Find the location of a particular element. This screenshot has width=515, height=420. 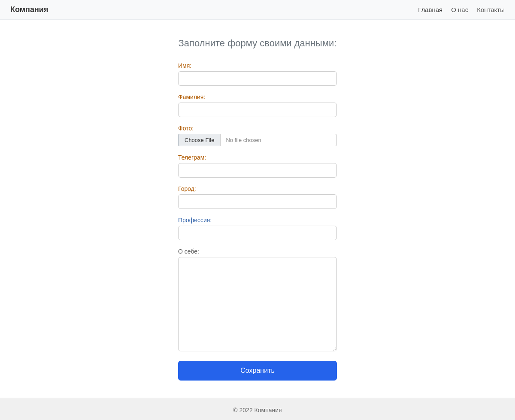

about-textarea is located at coordinates (258, 304).